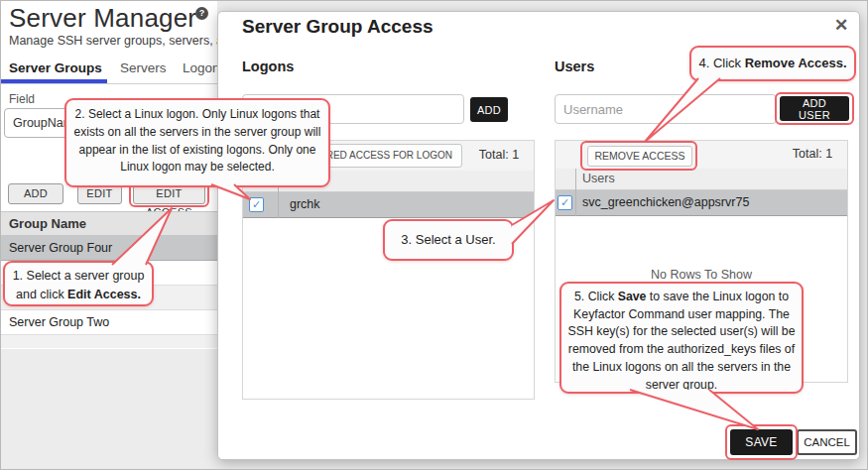 The height and width of the screenshot is (470, 868). I want to click on page-title: Server Manager, so click(103, 18).